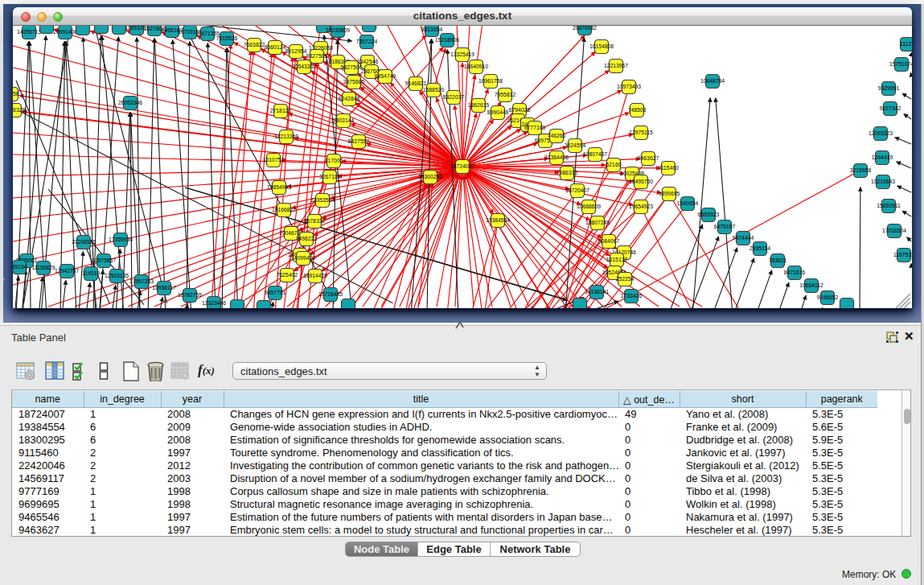  Describe the element at coordinates (279, 187) in the screenshot. I see `svg-text: 19654943` at that location.